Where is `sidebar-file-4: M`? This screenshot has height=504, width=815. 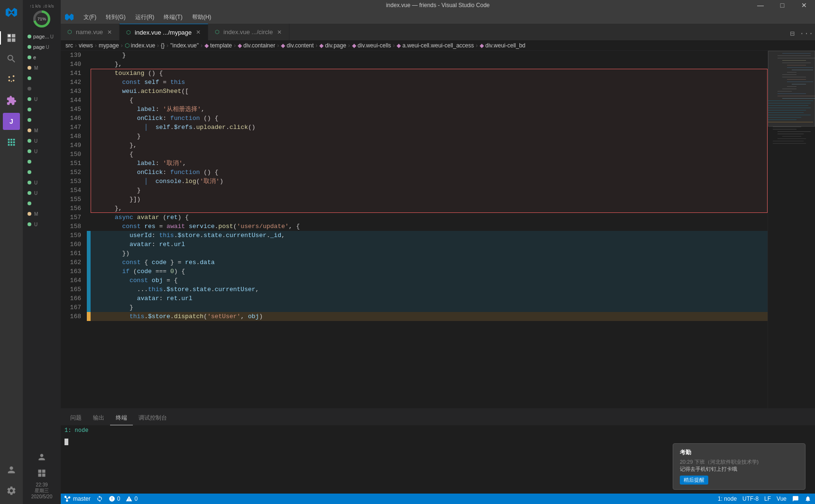
sidebar-file-4: M is located at coordinates (42, 68).